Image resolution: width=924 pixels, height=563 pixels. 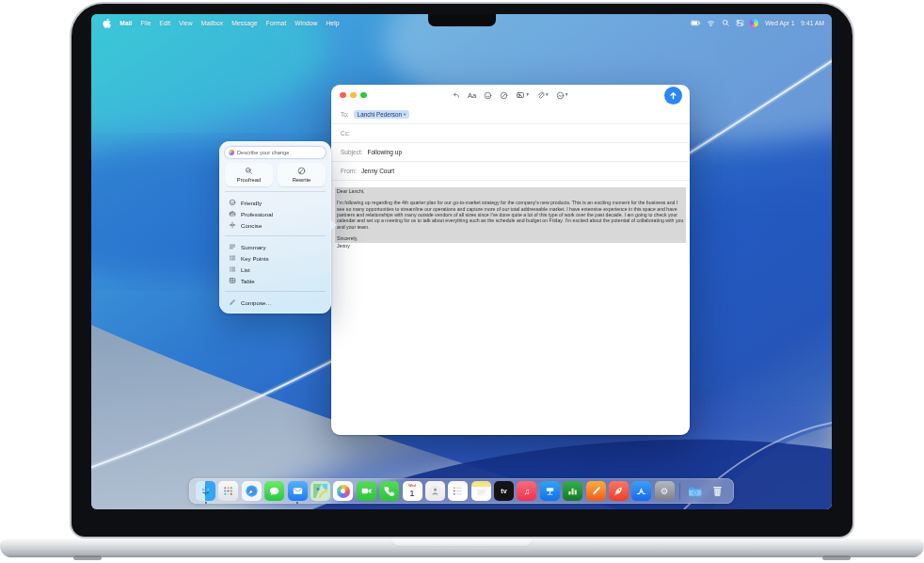 I want to click on summary-icon, so click(x=231, y=247).